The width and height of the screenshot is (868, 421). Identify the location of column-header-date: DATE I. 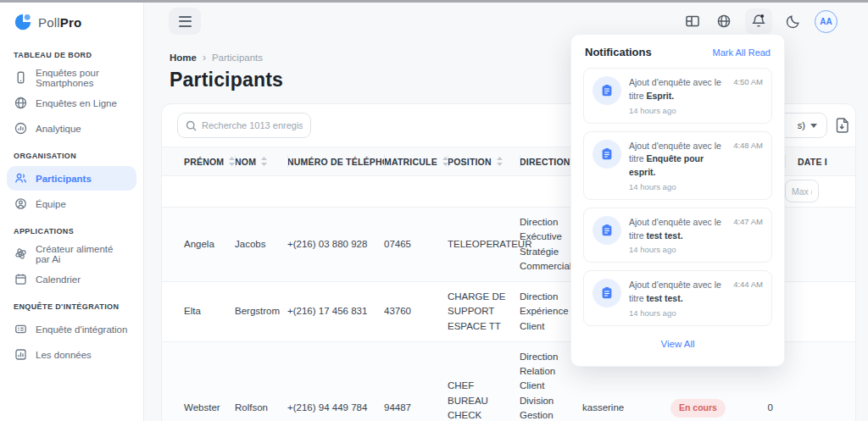
(821, 162).